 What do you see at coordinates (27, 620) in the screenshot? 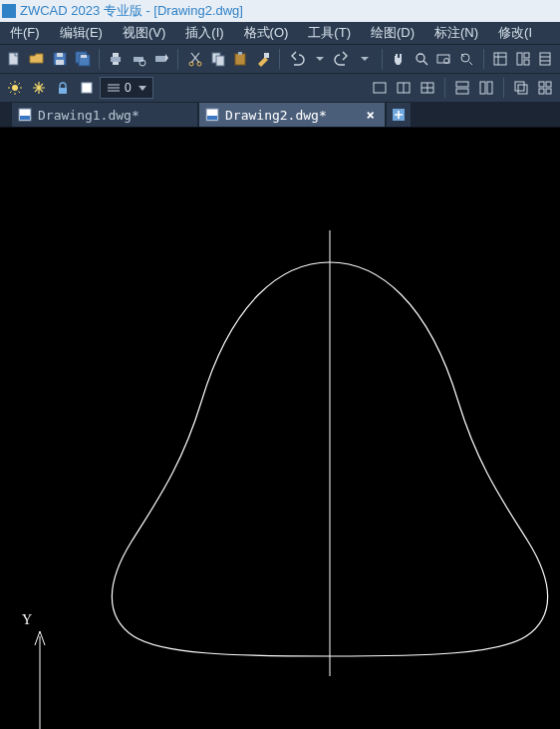
I see `axis-y-label: Y` at bounding box center [27, 620].